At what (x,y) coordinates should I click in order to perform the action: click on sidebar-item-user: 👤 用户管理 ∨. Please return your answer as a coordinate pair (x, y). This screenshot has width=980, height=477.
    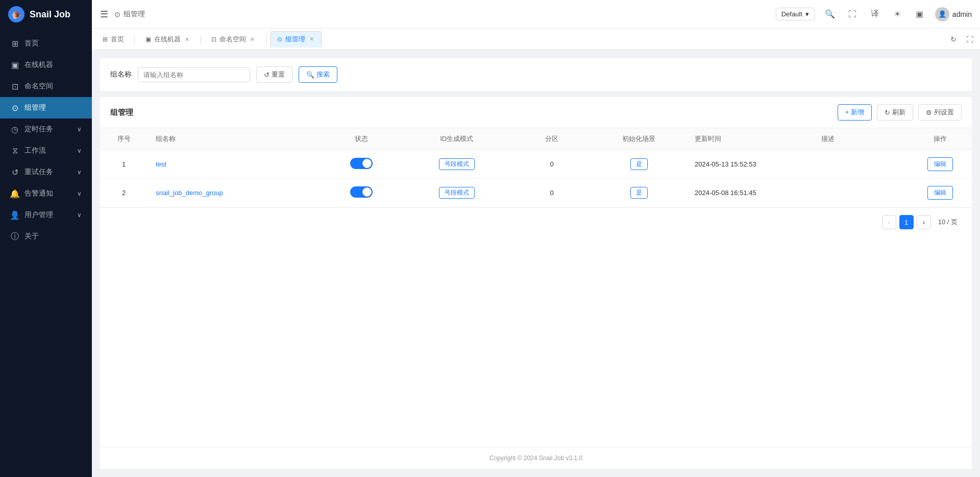
    Looking at the image, I should click on (46, 215).